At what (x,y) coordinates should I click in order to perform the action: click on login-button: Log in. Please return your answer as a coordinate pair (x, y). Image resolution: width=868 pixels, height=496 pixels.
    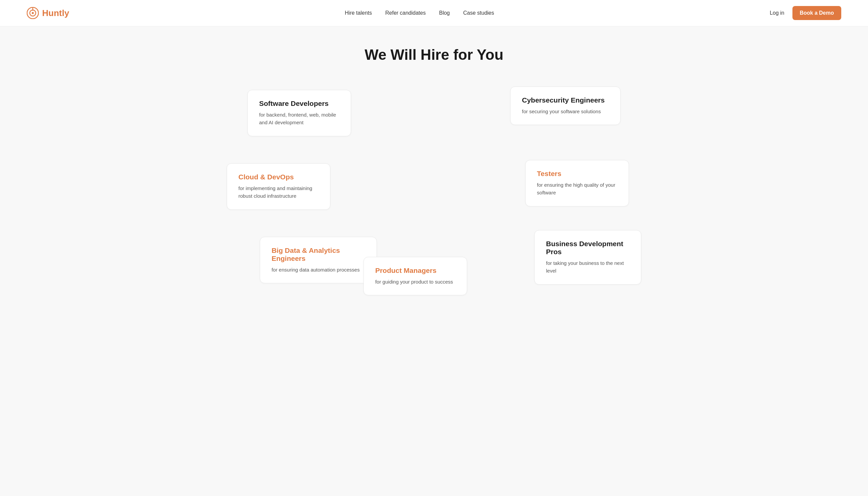
    Looking at the image, I should click on (777, 13).